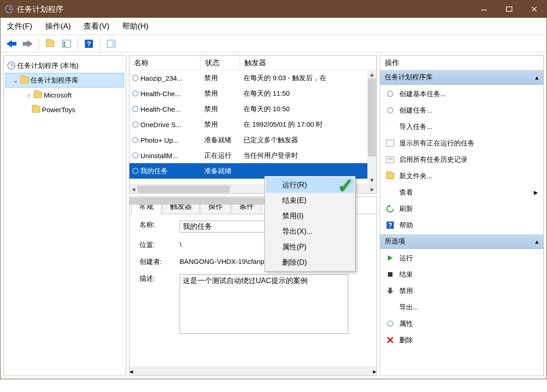  I want to click on action-run: 运行, so click(462, 258).